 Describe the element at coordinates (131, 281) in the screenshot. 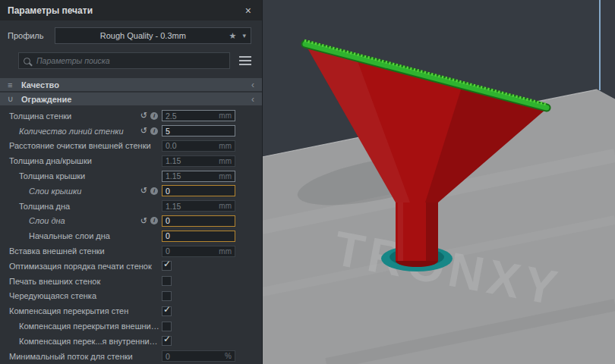

I see `setting-row: Печать внешних стенок` at that location.